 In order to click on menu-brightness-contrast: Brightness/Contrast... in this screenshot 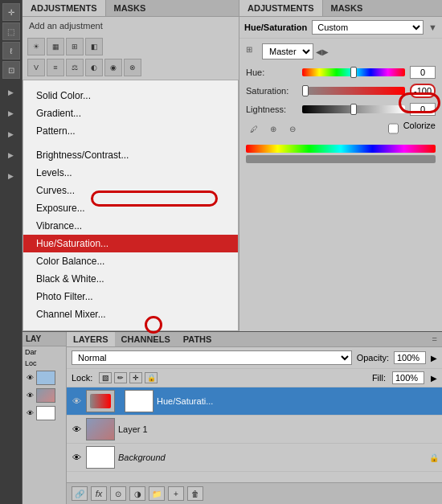, I will do `click(130, 155)`.